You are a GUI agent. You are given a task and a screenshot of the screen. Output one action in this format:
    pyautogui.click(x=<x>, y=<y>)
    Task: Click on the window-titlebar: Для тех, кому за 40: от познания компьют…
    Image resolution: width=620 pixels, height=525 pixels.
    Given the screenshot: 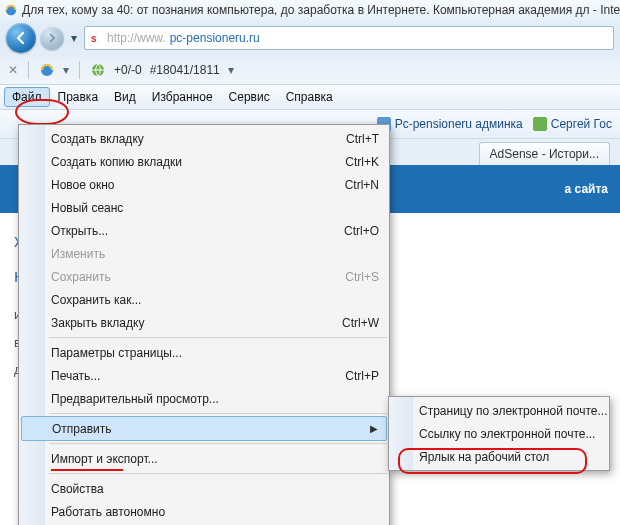 What is the action you would take?
    pyautogui.click(x=310, y=10)
    